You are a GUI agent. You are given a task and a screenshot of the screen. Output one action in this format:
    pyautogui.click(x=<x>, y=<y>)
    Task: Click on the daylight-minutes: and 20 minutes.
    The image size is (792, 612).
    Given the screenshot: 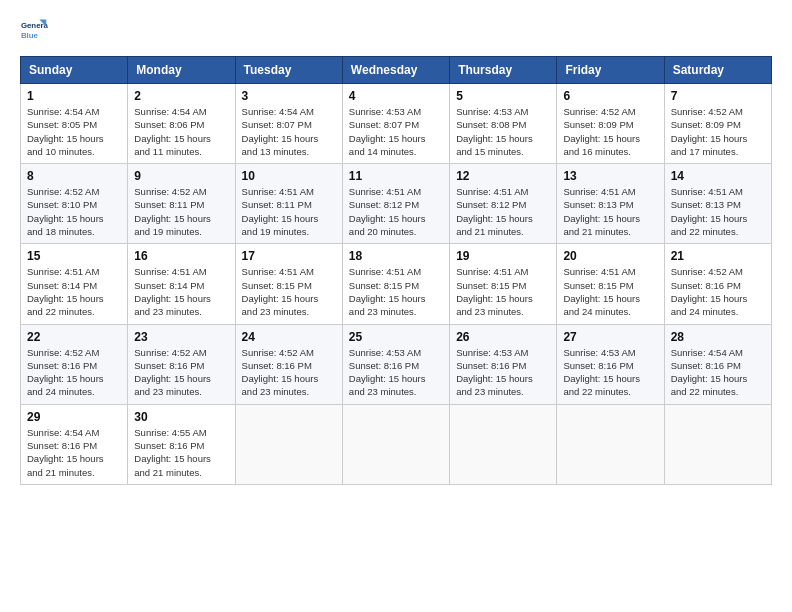 What is the action you would take?
    pyautogui.click(x=383, y=232)
    